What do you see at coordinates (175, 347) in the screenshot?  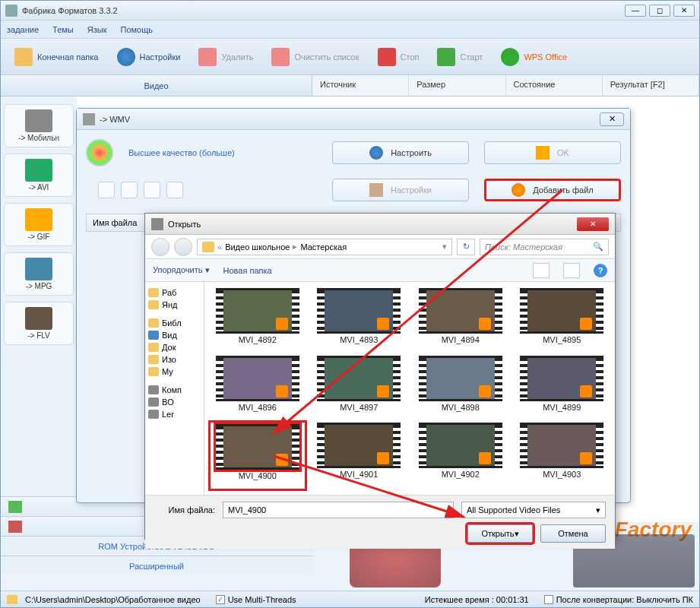 I see `tree-documents: Док` at bounding box center [175, 347].